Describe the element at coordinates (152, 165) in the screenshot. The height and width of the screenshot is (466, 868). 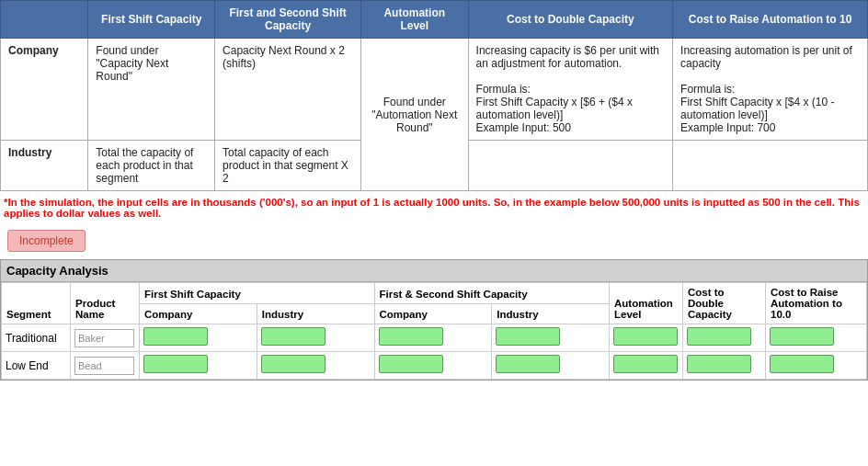
I see `industry-first-shift-cell: Total the capacity of each product in th…` at that location.